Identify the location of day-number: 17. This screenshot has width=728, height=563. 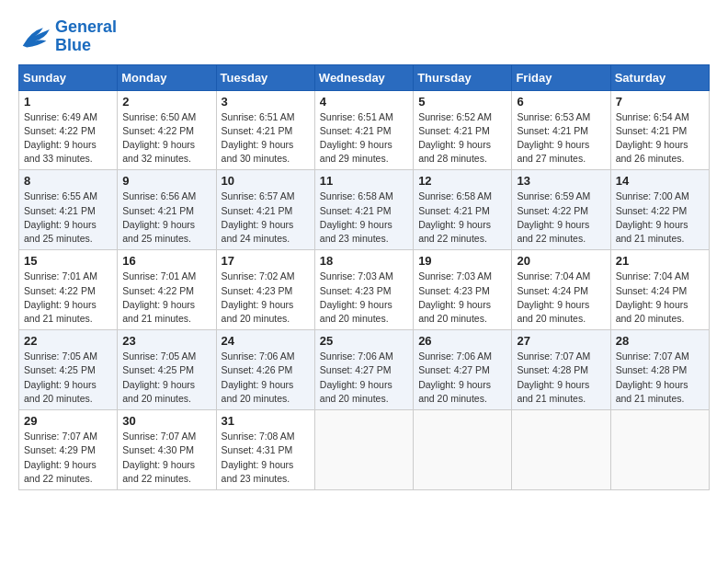
(266, 261).